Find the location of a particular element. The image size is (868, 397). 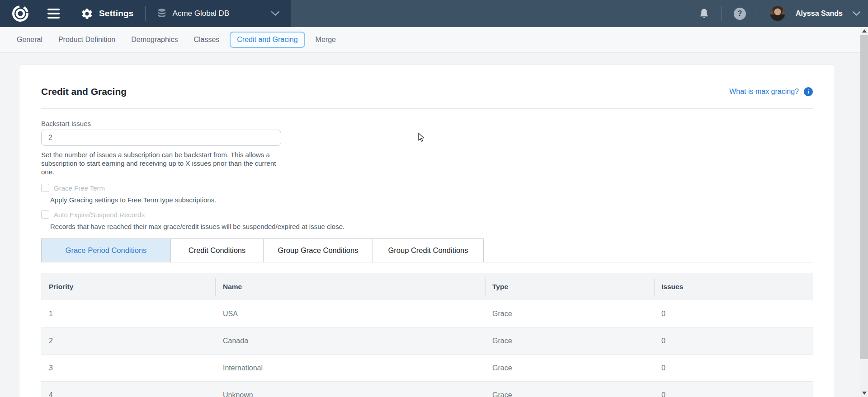

auto-expire-option: Auto Expire/Suspend Records is located at coordinates (427, 215).